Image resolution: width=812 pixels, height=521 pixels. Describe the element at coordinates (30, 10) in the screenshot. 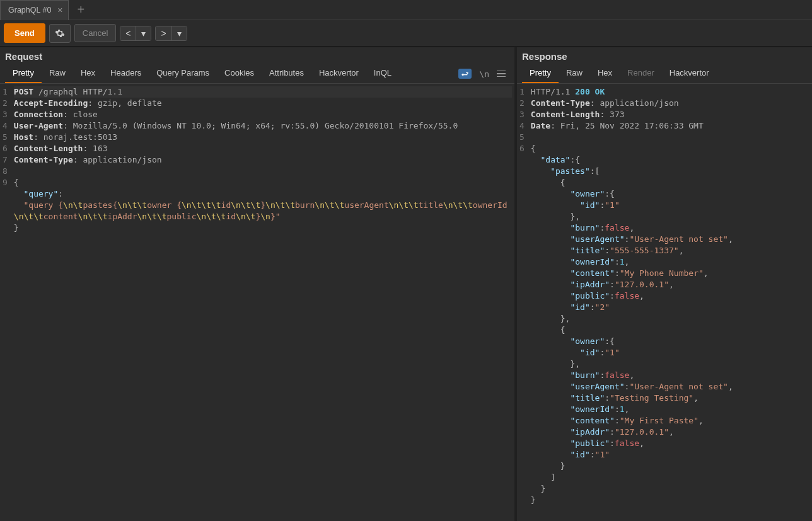

I see `tab-title: GraphQL #0` at that location.